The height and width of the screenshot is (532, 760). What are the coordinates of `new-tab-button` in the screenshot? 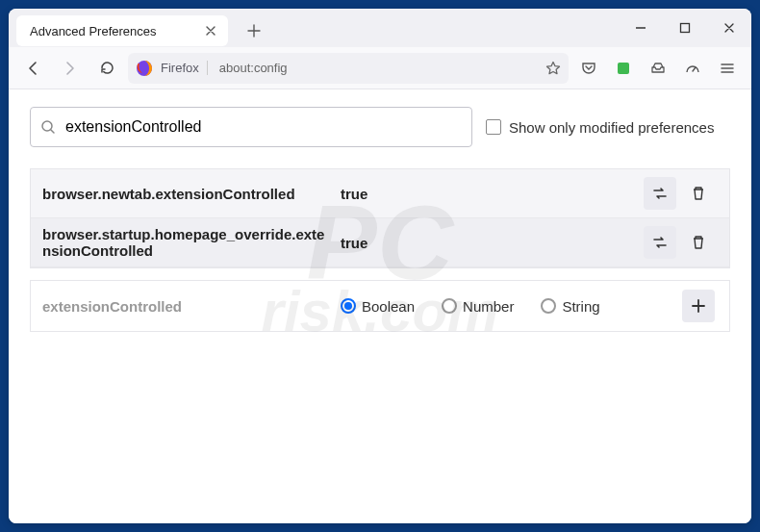 It's located at (254, 31).